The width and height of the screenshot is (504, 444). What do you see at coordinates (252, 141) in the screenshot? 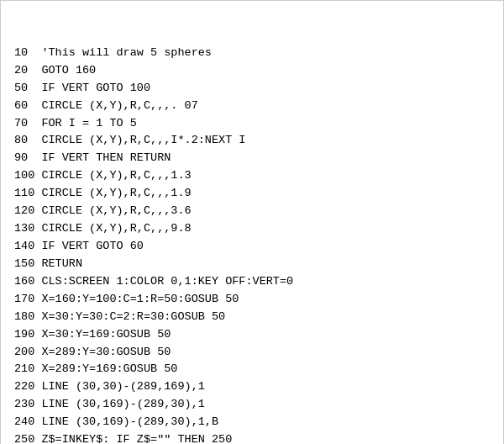
I see `code-line: 80 CIRCLE (X,Y),R,C,,,I*.2:NEXT I` at bounding box center [252, 141].